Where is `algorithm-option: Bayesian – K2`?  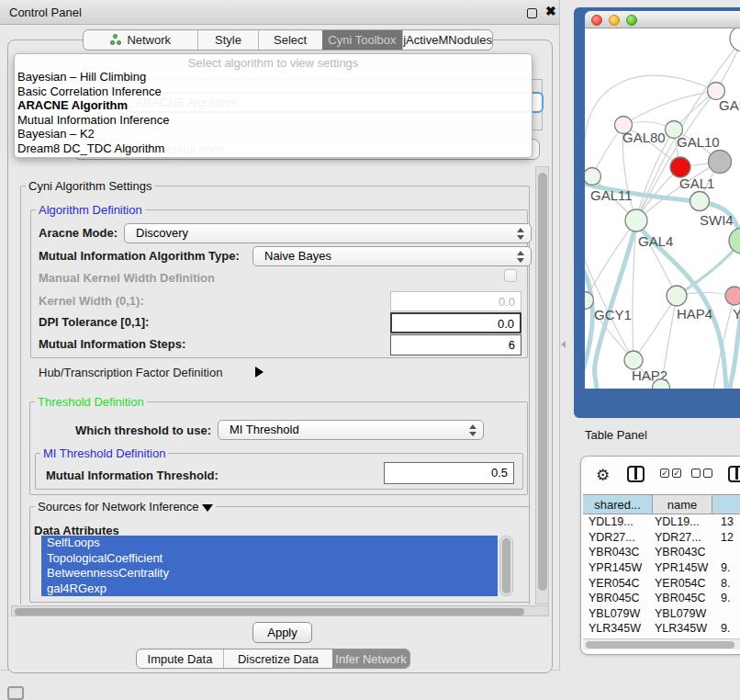
algorithm-option: Bayesian – K2 is located at coordinates (272, 134).